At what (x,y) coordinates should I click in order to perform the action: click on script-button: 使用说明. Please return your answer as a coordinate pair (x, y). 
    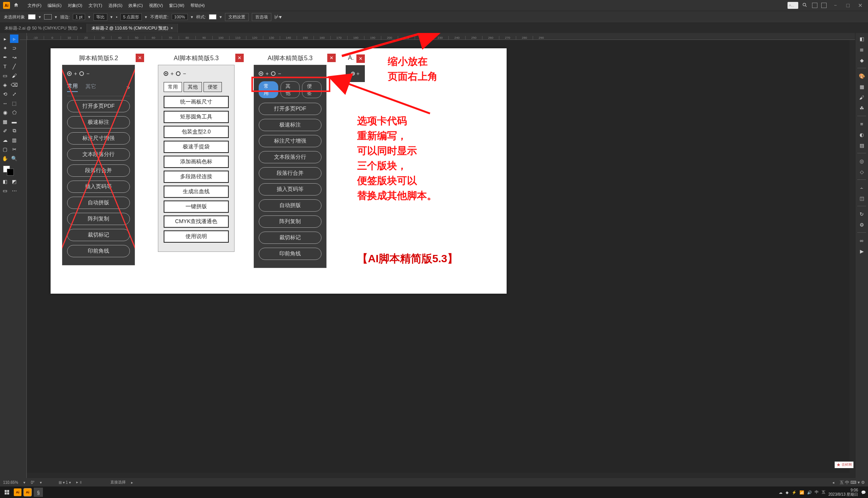
    Looking at the image, I should click on (196, 237).